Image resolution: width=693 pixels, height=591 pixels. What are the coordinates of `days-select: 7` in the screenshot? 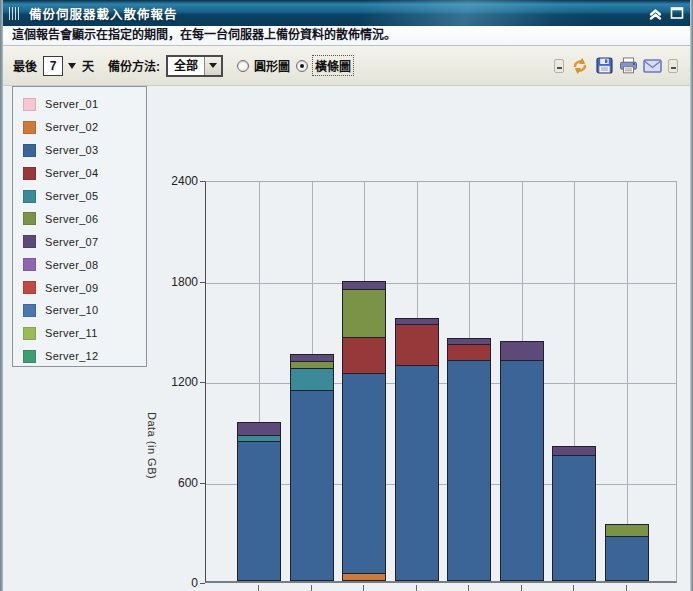 It's located at (60, 66).